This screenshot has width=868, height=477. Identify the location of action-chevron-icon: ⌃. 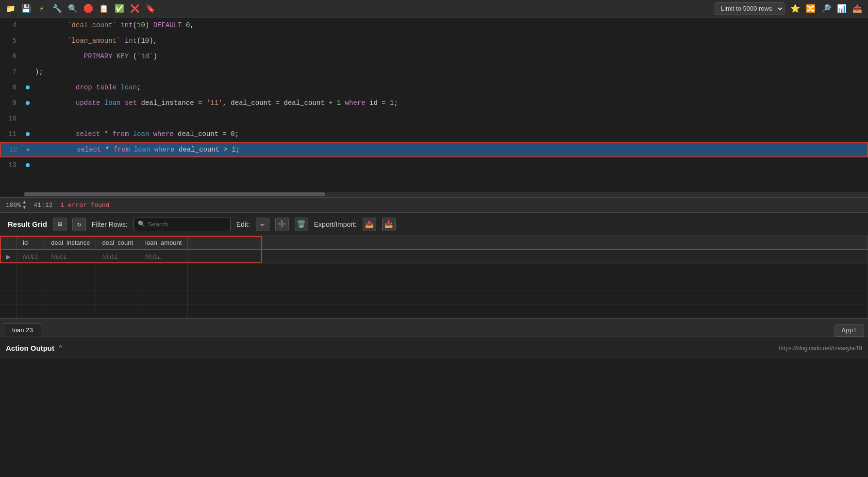
(61, 348).